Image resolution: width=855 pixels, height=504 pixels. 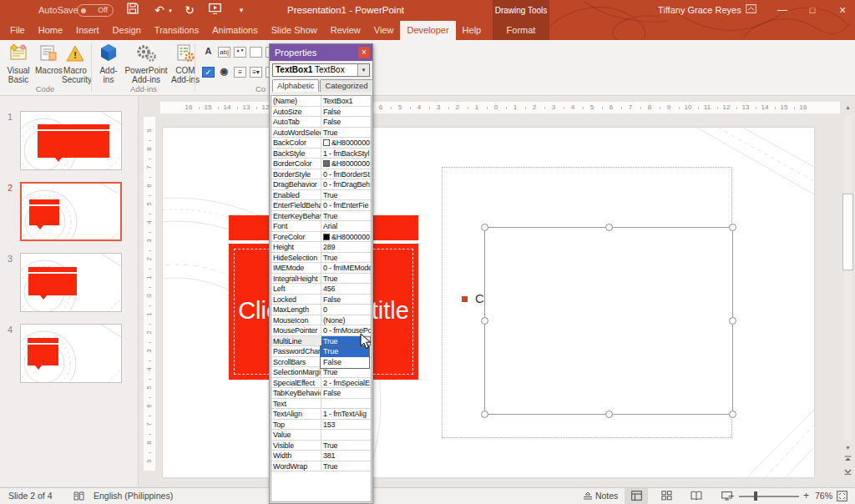 I want to click on property-grid: (Name)TextBox1AutoSizeFalseAutoTabFalseA…, so click(x=321, y=299).